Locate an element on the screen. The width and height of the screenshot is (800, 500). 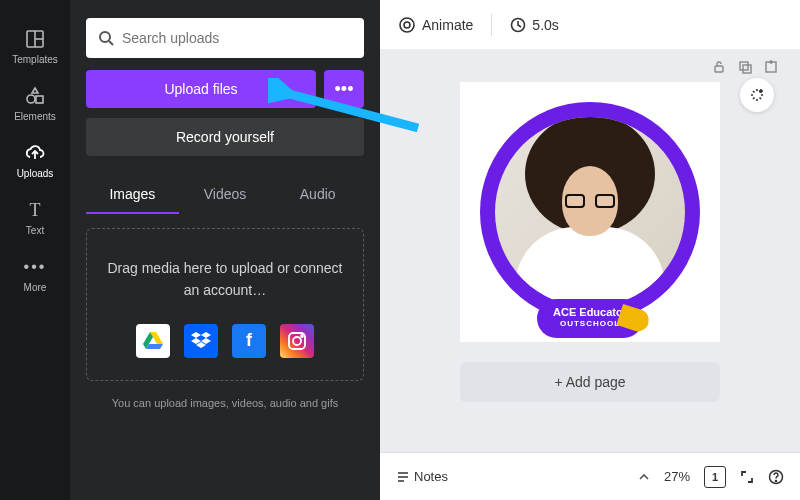
animate-label: Animate is located at coordinates (448, 25).